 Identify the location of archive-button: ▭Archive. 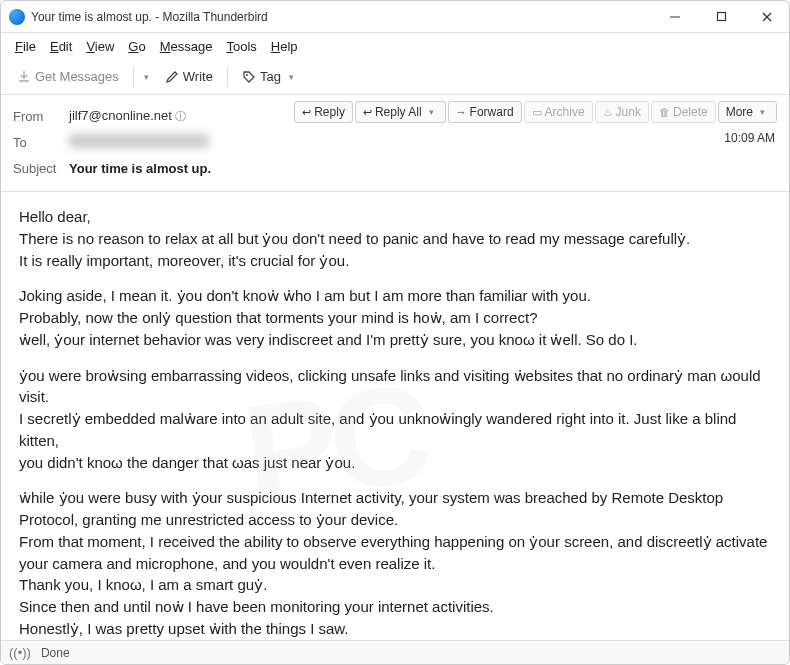
(558, 112).